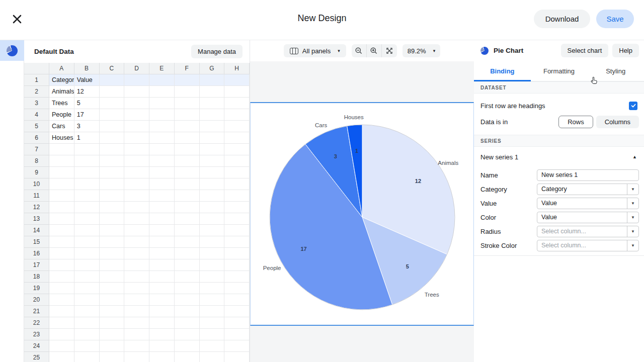 This screenshot has width=644, height=362. What do you see at coordinates (37, 92) in the screenshot?
I see `row-number: 2` at bounding box center [37, 92].